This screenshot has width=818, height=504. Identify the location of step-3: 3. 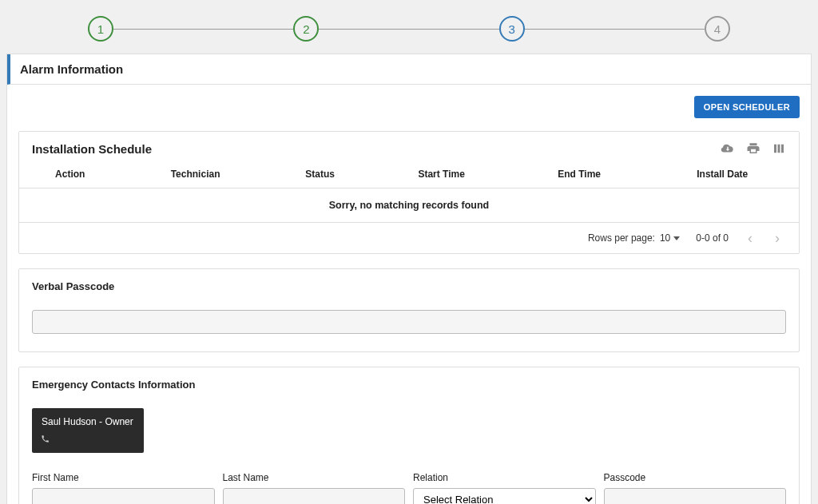
(512, 29).